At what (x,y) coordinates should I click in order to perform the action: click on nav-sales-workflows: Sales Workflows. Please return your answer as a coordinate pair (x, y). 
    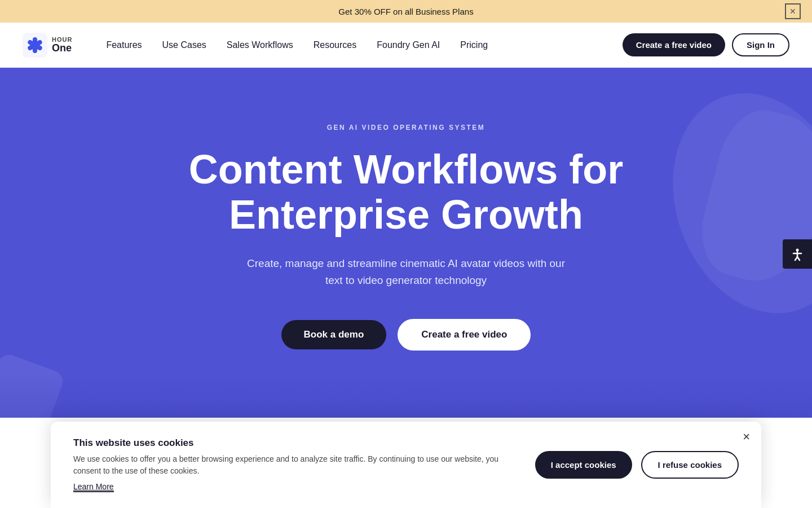
    Looking at the image, I should click on (260, 45).